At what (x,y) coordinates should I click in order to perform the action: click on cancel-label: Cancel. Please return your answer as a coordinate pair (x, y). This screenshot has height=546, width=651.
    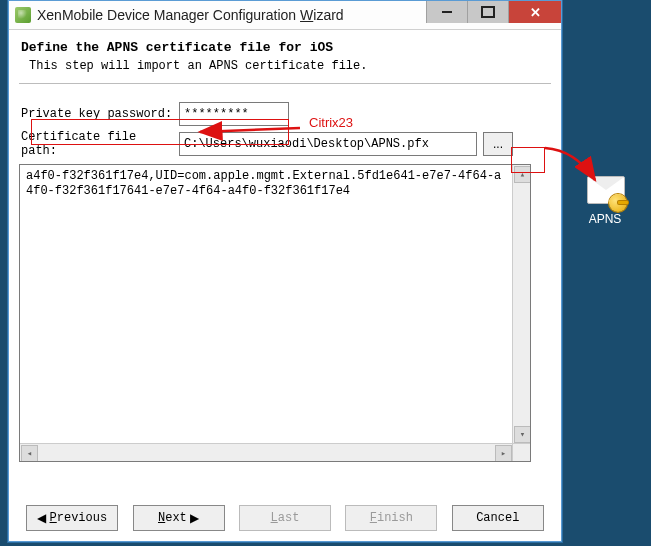
    Looking at the image, I should click on (498, 518).